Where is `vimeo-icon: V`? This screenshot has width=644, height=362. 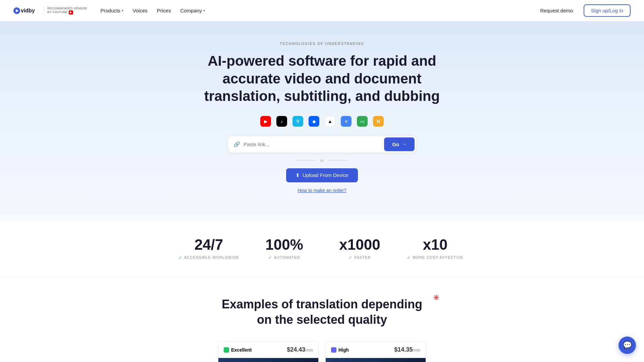 vimeo-icon: V is located at coordinates (298, 121).